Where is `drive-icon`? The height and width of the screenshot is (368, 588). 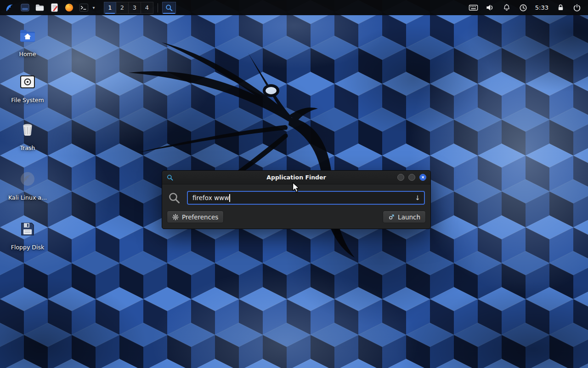
drive-icon is located at coordinates (28, 82).